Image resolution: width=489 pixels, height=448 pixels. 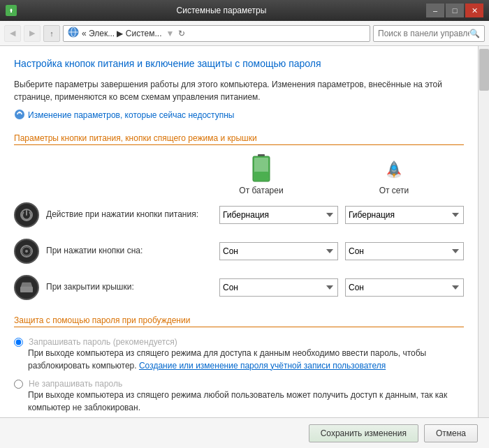 I want to click on close-button: ✕, so click(x=474, y=10).